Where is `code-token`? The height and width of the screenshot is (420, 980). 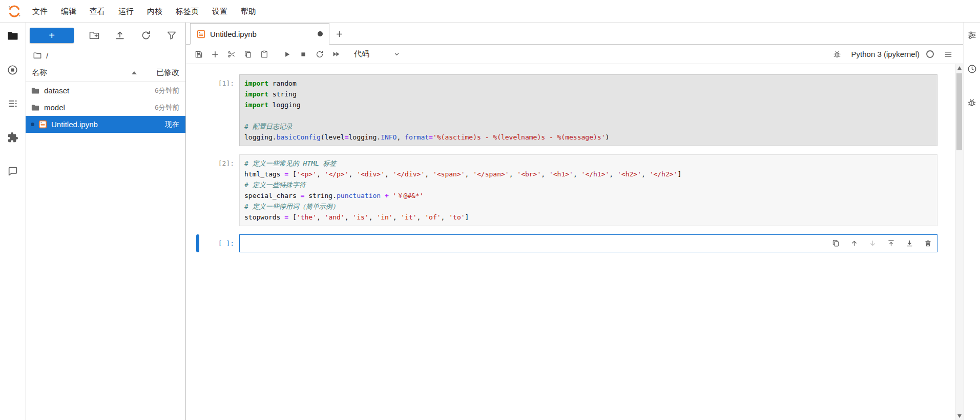
code-token is located at coordinates (391, 196).